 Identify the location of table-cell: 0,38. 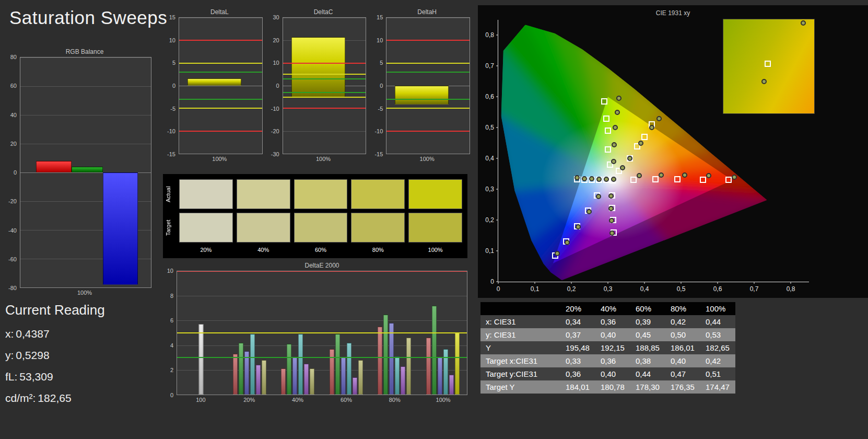
(648, 361).